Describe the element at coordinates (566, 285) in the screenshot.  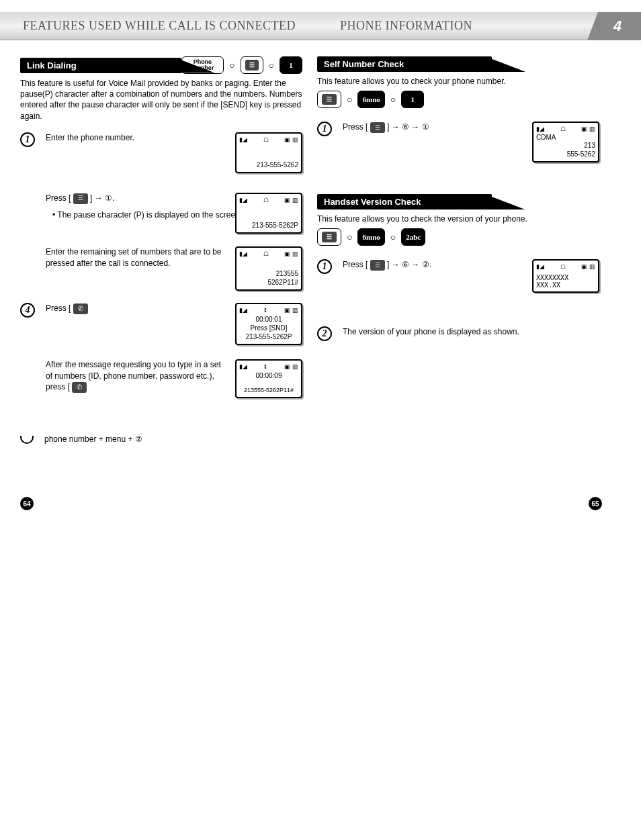
I see `lcd-line: XXX.XX` at that location.